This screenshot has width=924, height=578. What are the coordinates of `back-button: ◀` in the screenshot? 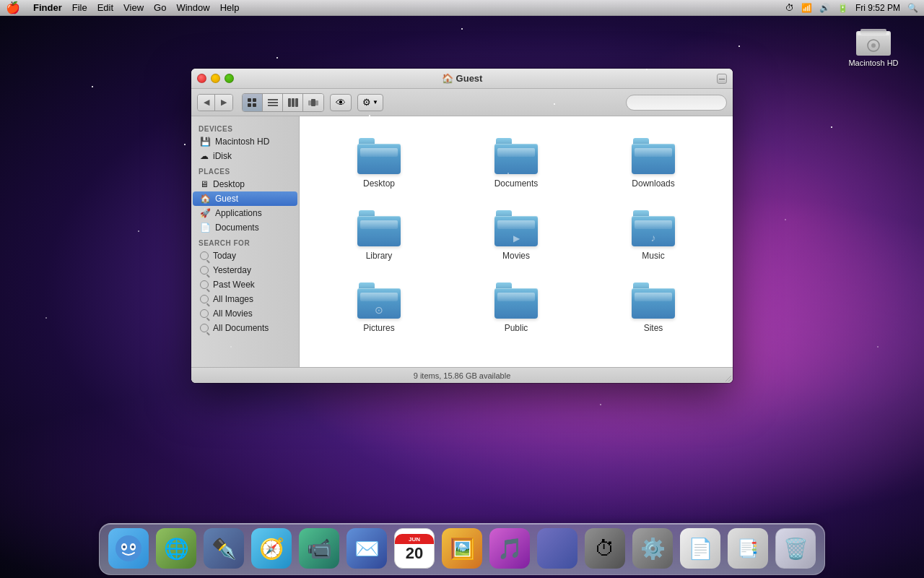 It's located at (206, 103).